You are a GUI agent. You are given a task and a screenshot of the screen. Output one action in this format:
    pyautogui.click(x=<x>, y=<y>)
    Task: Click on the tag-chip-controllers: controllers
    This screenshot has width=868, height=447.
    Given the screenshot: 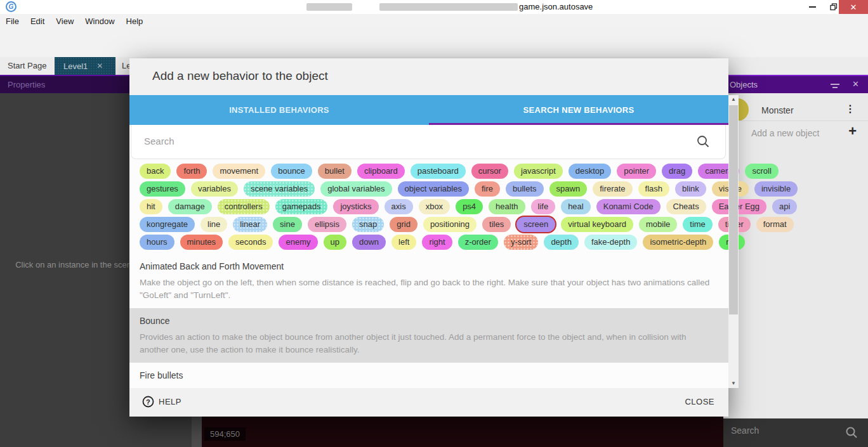 What is the action you would take?
    pyautogui.click(x=244, y=207)
    